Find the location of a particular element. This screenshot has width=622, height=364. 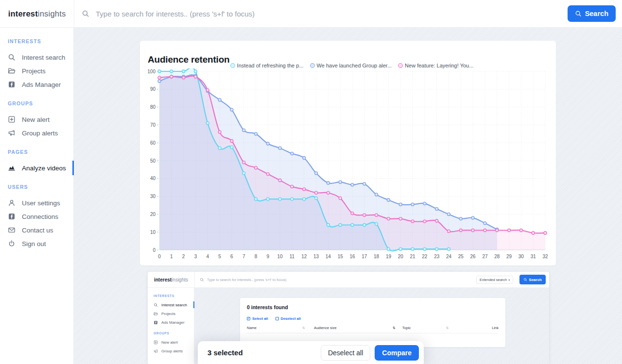

user-icon is located at coordinates (12, 203).